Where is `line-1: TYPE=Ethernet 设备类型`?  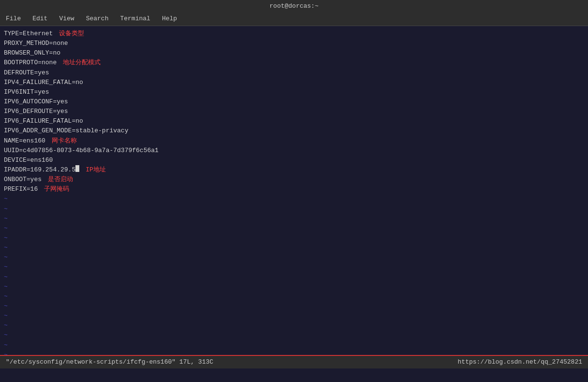
line-1: TYPE=Ethernet 设备类型 is located at coordinates (294, 34).